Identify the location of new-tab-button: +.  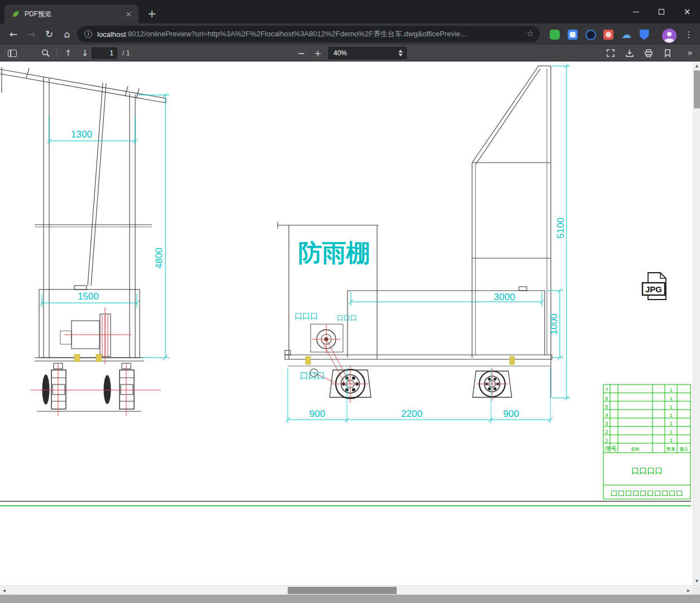
(152, 13).